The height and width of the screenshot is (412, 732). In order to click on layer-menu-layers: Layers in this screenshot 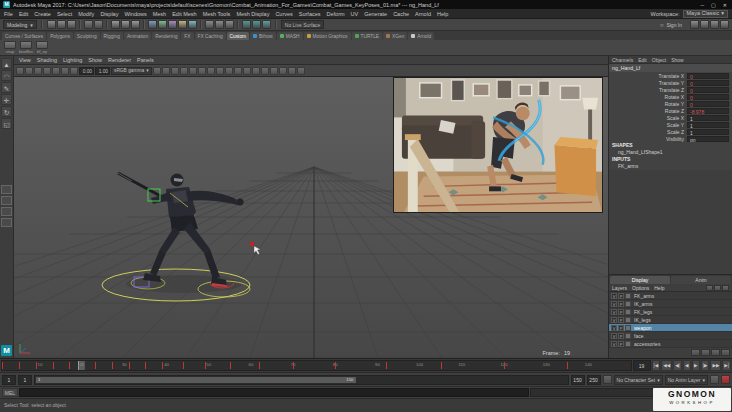, I will do `click(620, 288)`.